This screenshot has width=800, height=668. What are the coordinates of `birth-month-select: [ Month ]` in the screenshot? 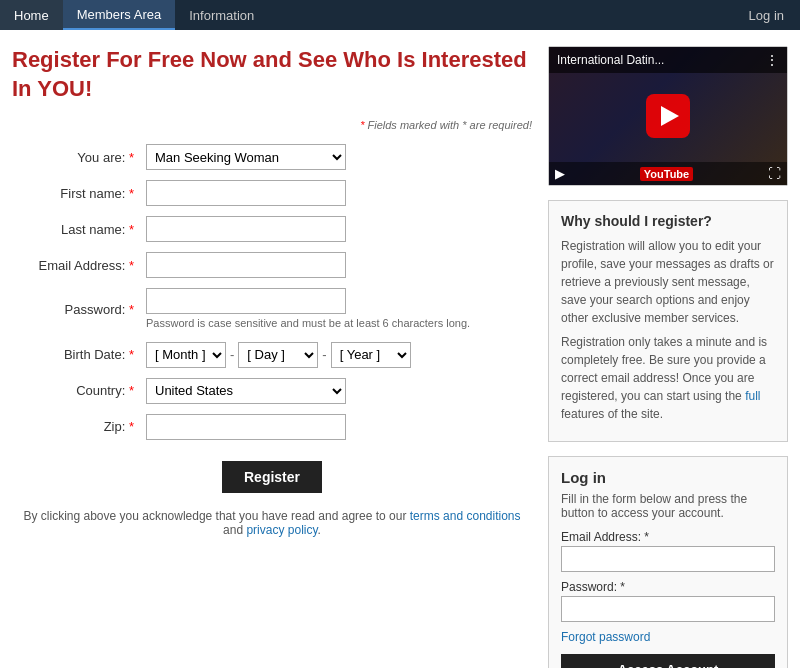 It's located at (186, 355).